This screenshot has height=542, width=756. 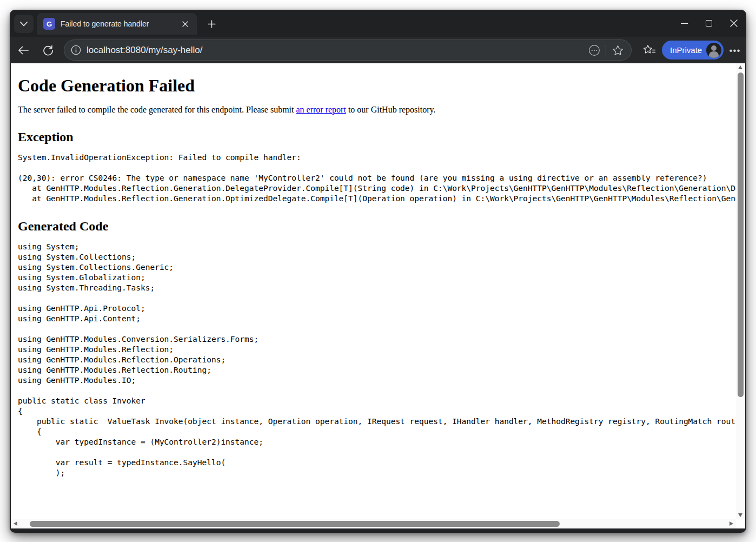 I want to click on horizontal-scrollbar-thumb, so click(x=295, y=524).